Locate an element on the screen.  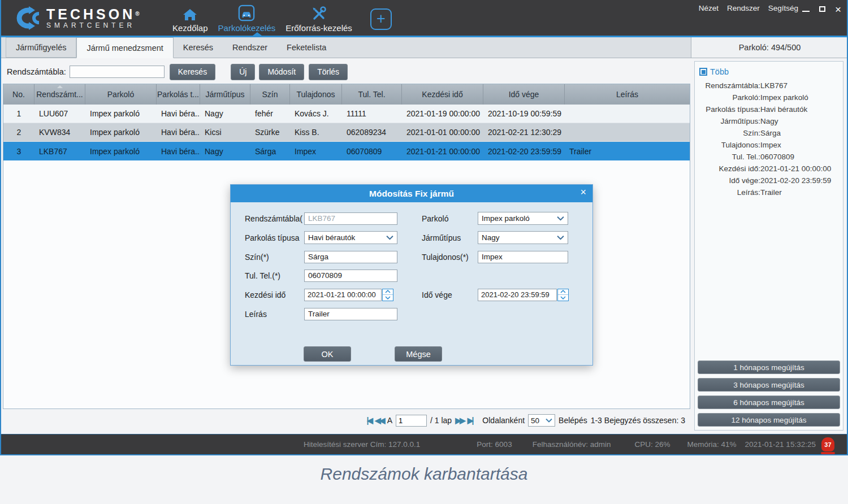
nav-parking-label: Parkolókezelés is located at coordinates (247, 28).